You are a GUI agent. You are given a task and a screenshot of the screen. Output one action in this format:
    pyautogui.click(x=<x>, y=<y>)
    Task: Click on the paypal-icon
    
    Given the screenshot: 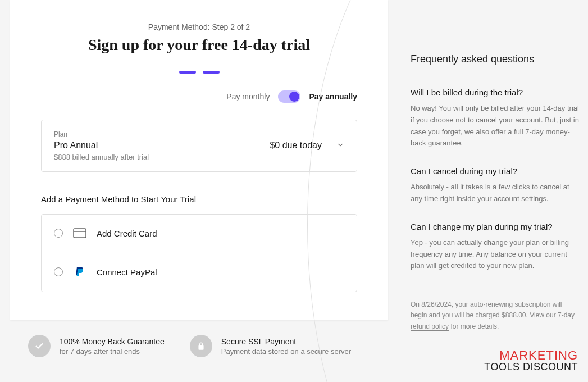 What is the action you would take?
    pyautogui.click(x=80, y=272)
    